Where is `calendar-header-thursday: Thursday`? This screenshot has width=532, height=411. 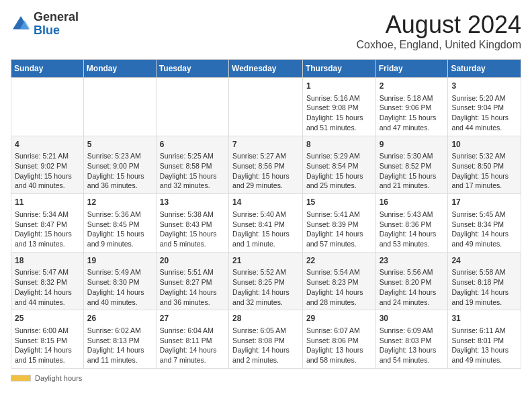 calendar-header-thursday: Thursday is located at coordinates (339, 68).